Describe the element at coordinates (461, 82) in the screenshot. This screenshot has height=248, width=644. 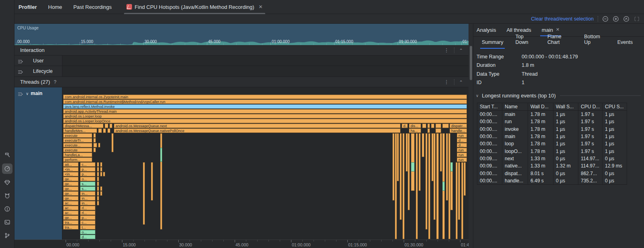
I see `threads-collapse-icon: ⌃` at that location.